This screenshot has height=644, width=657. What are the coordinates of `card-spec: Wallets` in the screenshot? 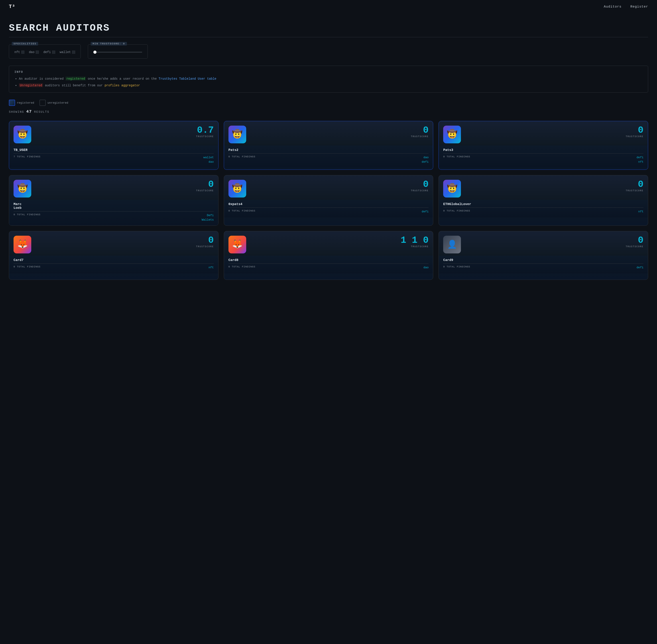 It's located at (208, 220).